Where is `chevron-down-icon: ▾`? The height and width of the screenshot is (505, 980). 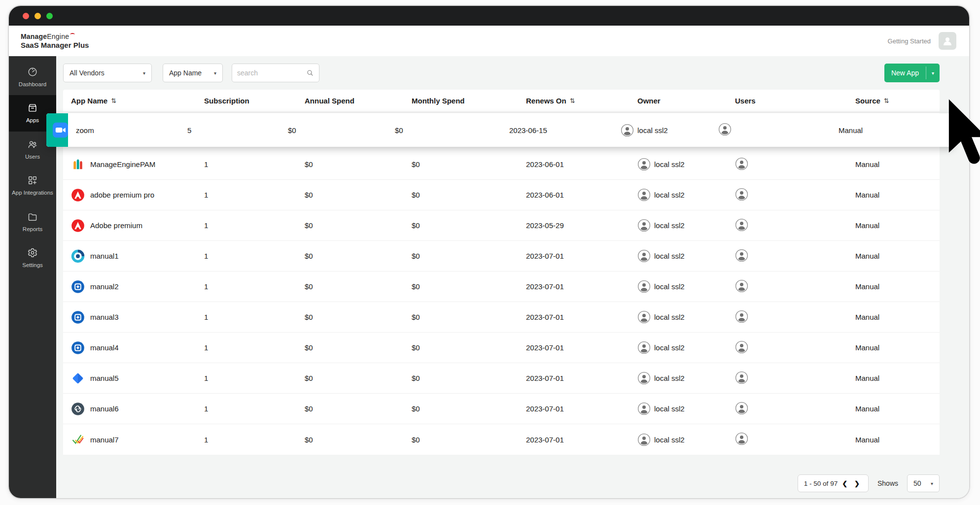 chevron-down-icon: ▾ is located at coordinates (215, 73).